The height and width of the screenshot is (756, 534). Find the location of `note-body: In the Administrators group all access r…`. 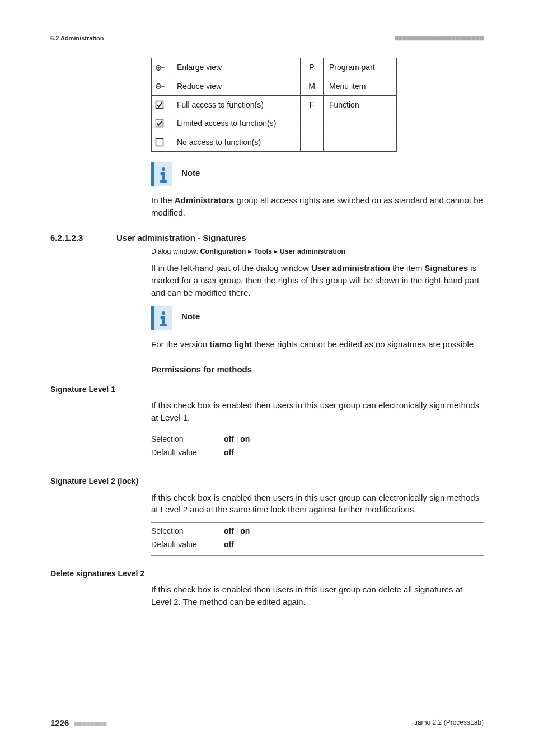

note-body: In the Administrators group all access r… is located at coordinates (317, 207).